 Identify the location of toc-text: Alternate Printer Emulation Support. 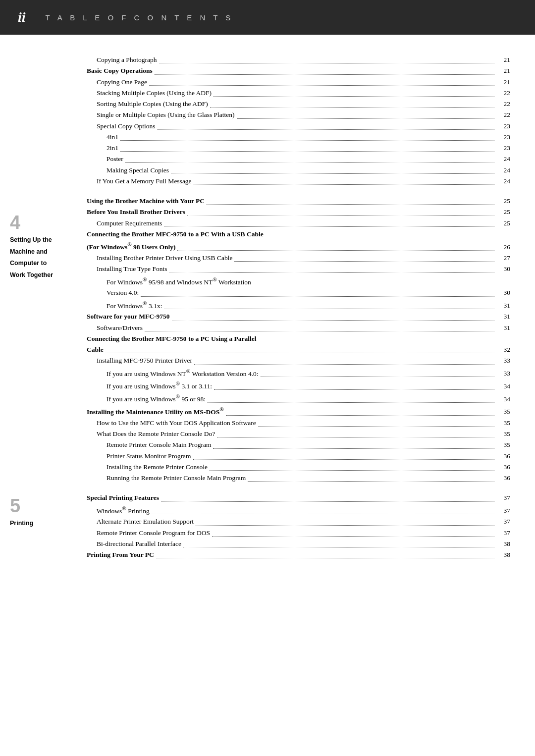
(140, 522).